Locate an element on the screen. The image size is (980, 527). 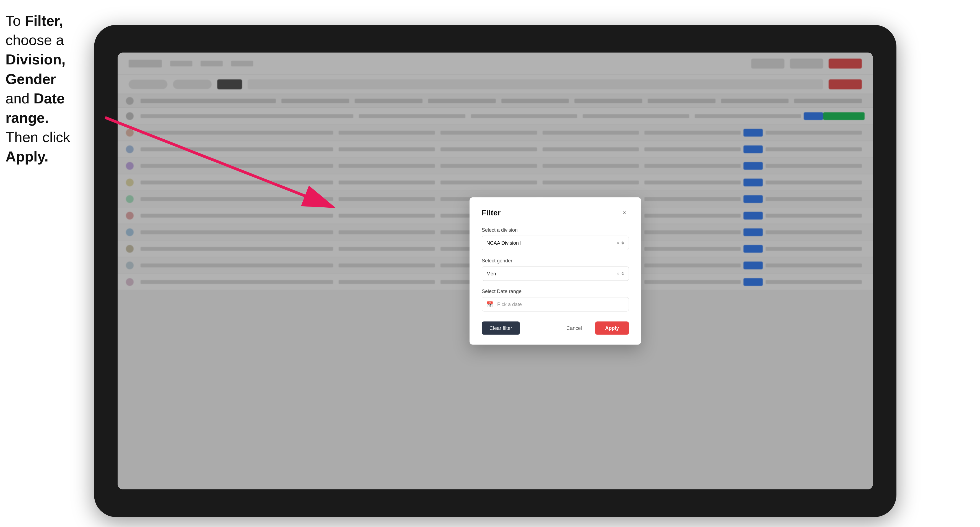
instruction-line4: Then click Apply. is located at coordinates (38, 147).